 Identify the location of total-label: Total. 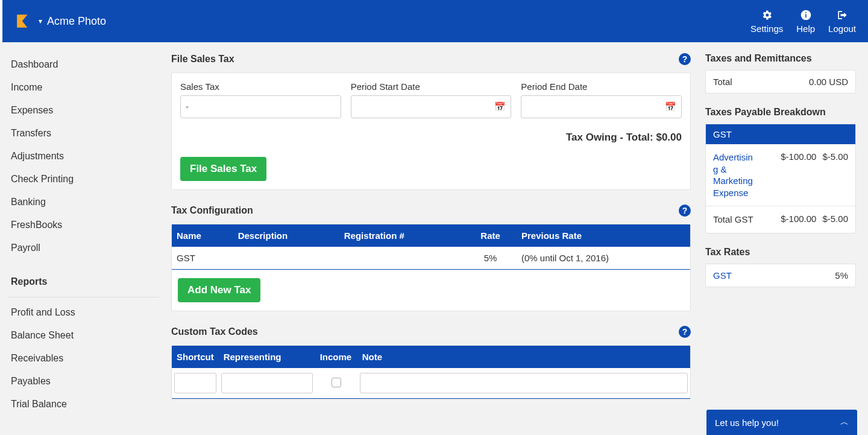
(723, 82).